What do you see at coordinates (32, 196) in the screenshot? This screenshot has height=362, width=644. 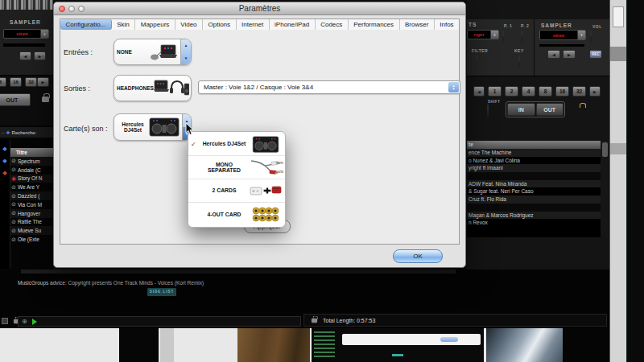 I see `track-row: Dazzled (` at bounding box center [32, 196].